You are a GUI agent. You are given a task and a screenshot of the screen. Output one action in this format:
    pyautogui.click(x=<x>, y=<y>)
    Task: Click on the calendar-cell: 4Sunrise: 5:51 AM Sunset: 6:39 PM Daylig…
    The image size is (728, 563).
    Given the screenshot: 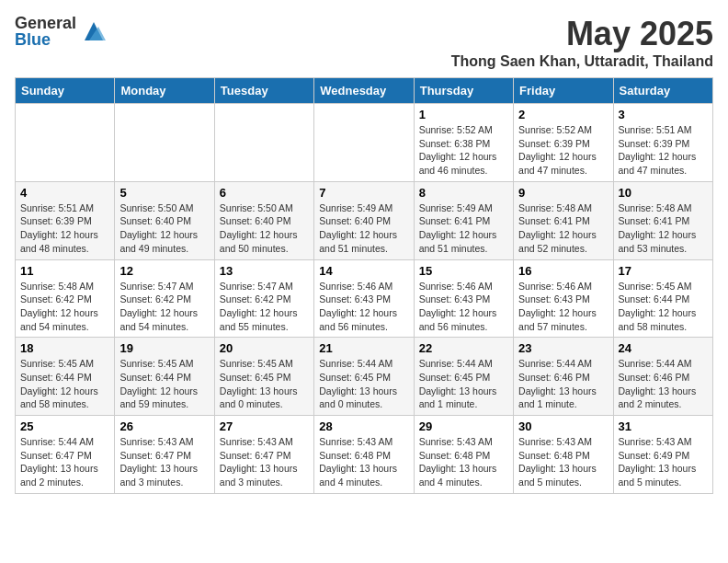 What is the action you would take?
    pyautogui.click(x=65, y=221)
    